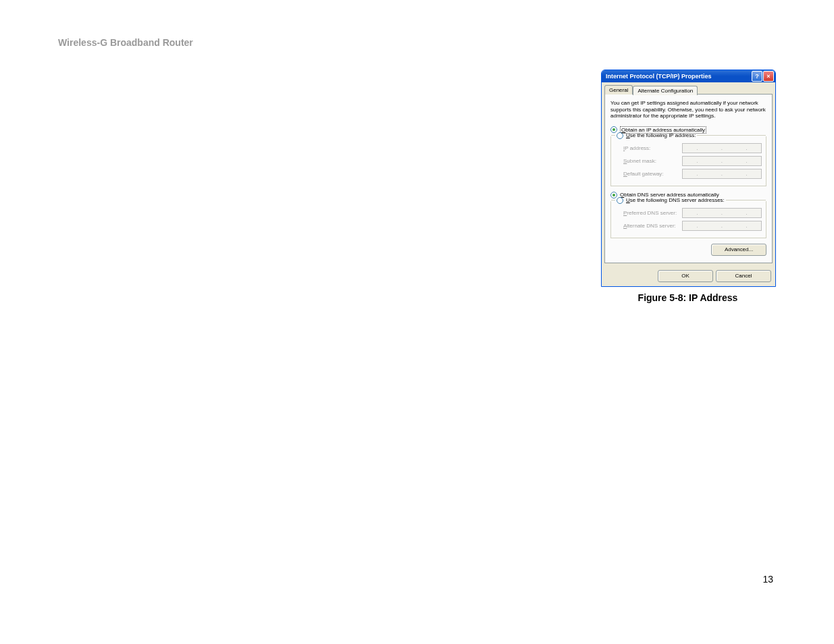 This screenshot has width=834, height=644. I want to click on tab-panel-general: You can get IP settings assigned automat…, so click(689, 178).